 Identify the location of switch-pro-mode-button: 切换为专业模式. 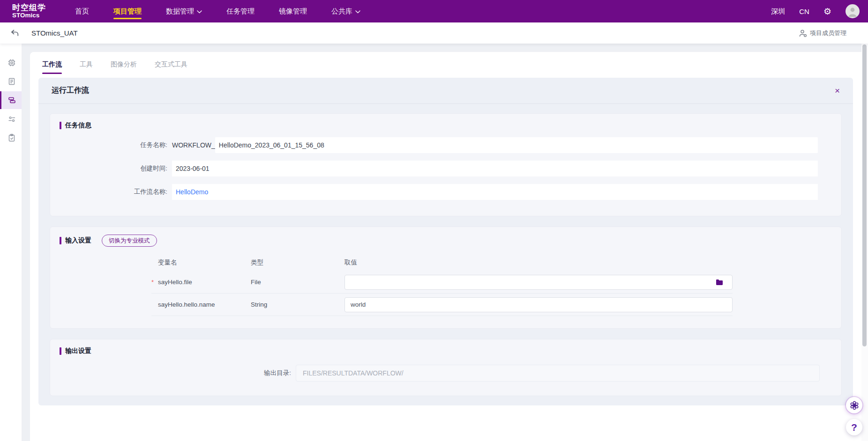
(129, 241).